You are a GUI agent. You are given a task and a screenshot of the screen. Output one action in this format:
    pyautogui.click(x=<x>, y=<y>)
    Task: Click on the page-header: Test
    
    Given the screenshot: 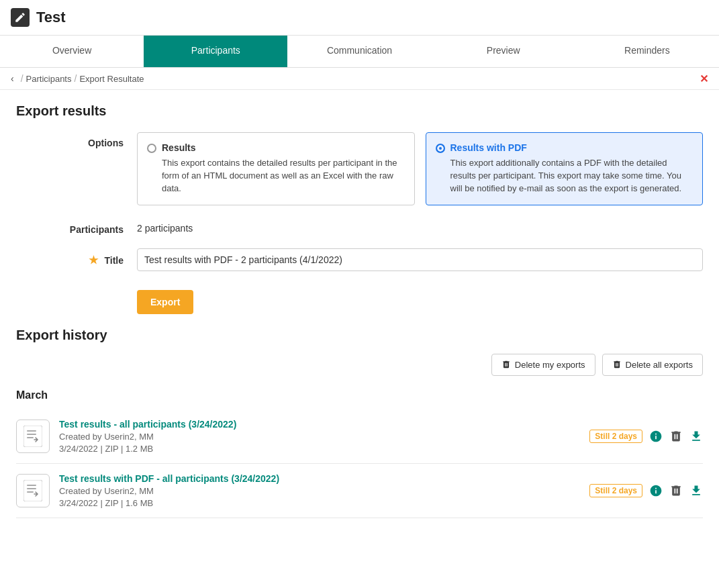 What is the action you would take?
    pyautogui.click(x=360, y=17)
    